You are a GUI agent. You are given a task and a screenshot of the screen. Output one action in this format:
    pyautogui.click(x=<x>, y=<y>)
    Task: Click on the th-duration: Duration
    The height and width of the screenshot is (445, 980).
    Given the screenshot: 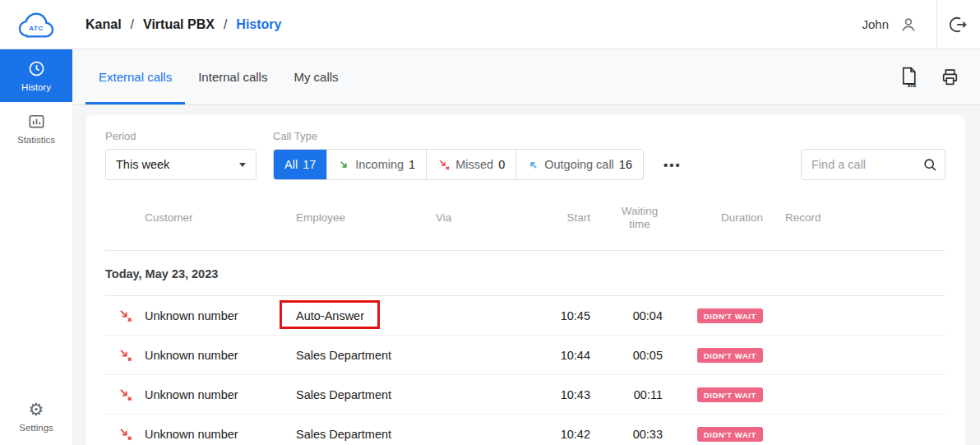 What is the action you would take?
    pyautogui.click(x=716, y=217)
    